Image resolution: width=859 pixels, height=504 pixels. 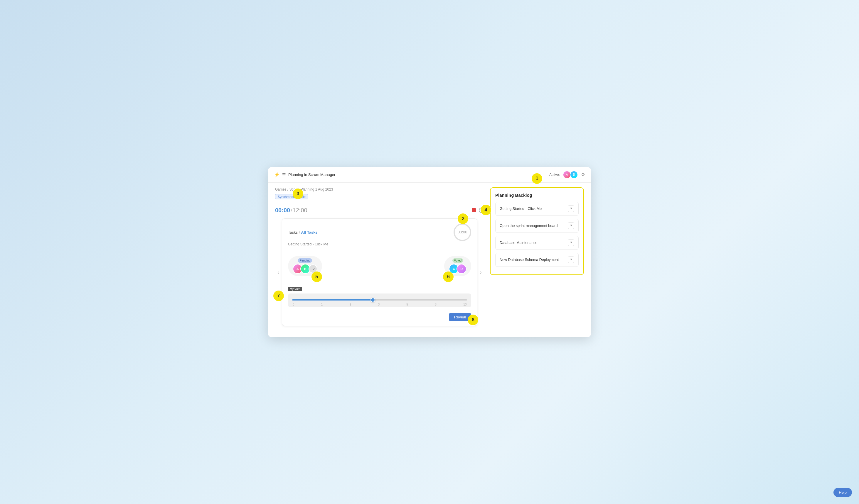 What do you see at coordinates (430, 260) in the screenshot?
I see `main-content: Games / Scrum Planning 1 Aug 2023 Synchr…` at bounding box center [430, 260].